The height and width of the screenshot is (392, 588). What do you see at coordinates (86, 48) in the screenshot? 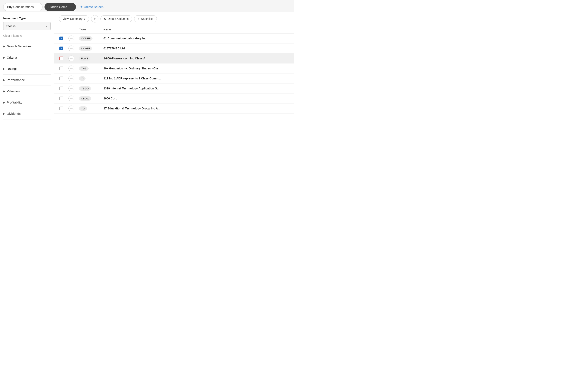
I see `ticker-badge: LNXGF` at bounding box center [86, 48].